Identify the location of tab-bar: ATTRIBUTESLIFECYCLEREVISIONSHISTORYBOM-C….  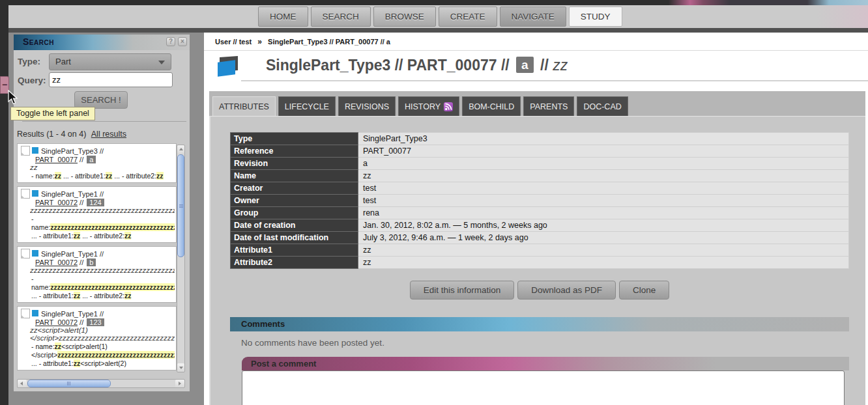
(420, 106).